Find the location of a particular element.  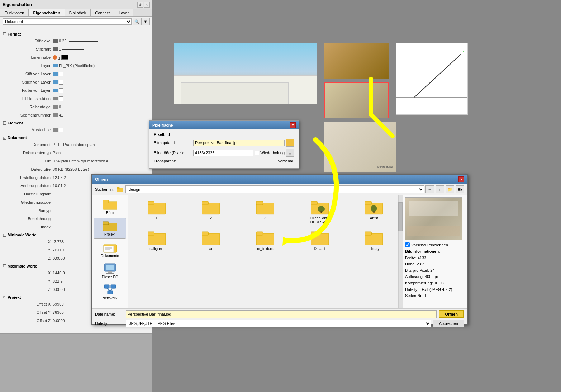

hilfskonstruktion-checkbox is located at coordinates (61, 99).